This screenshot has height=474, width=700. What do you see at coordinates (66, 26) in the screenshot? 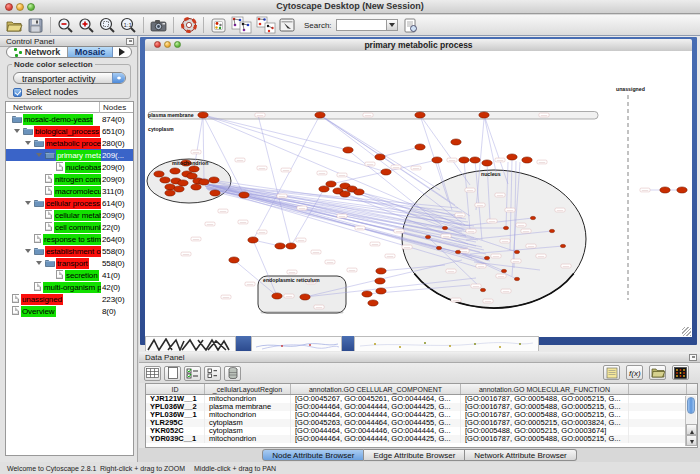
I see `zoom-out-icon` at bounding box center [66, 26].